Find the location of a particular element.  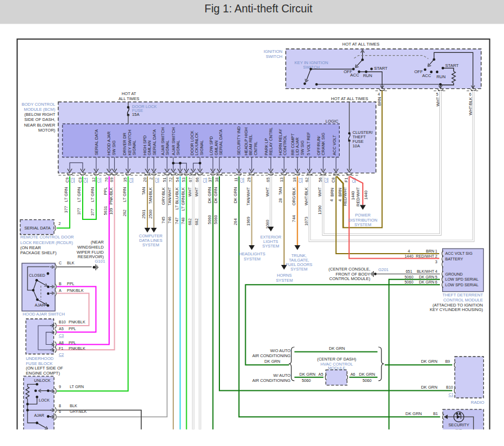

svg-text: 35 is located at coordinates (125, 180).